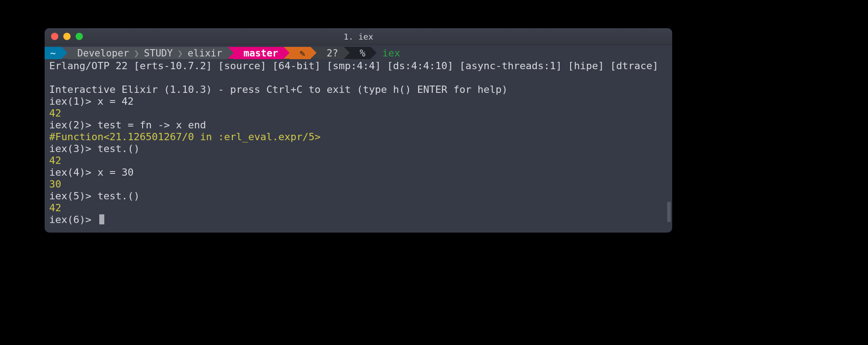  I want to click on path-part: Developer, so click(103, 53).